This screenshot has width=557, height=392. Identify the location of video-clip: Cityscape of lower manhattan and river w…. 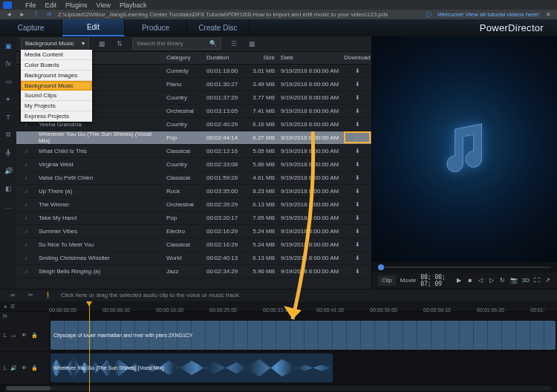
(303, 336).